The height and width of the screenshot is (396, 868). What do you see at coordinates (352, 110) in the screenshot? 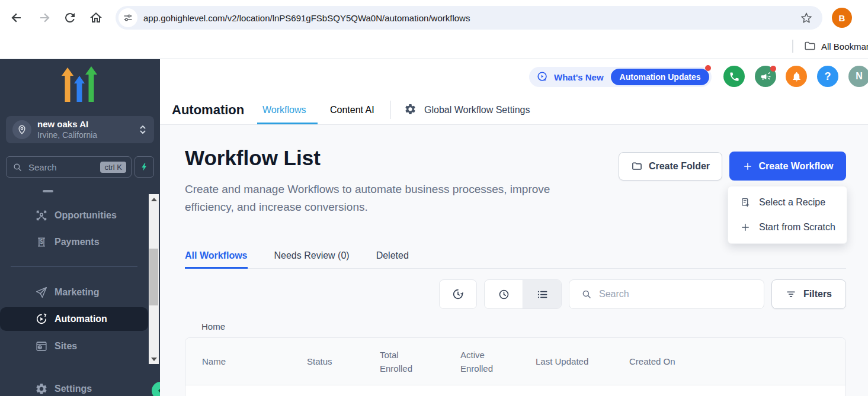
I see `tab-content-ai: Content AI` at bounding box center [352, 110].